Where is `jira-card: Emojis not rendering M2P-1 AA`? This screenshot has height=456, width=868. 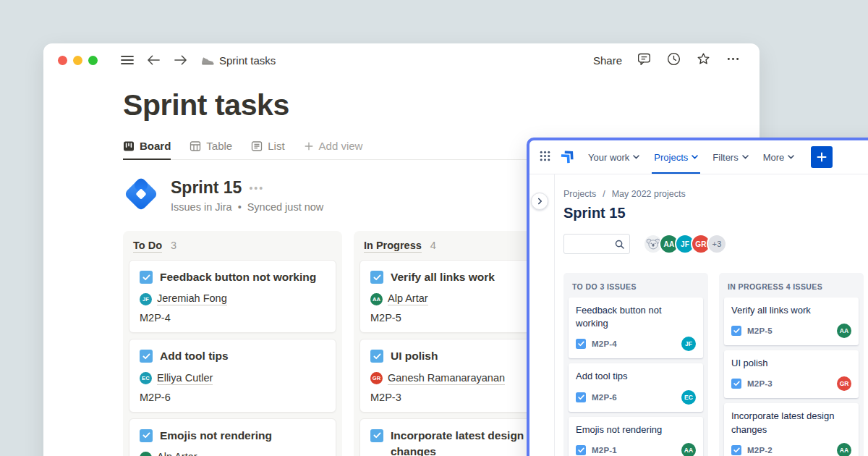 jira-card: Emojis not rendering M2P-1 AA is located at coordinates (636, 436).